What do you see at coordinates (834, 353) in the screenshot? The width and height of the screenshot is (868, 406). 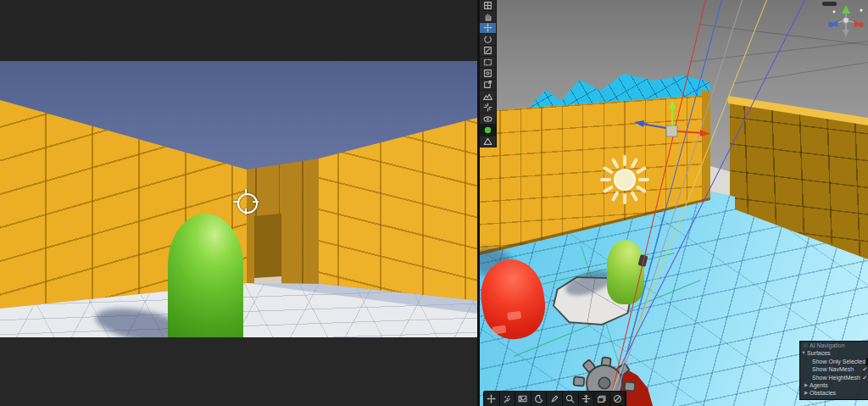 I see `surfaces-foldout: ▼ Surfaces` at bounding box center [834, 353].